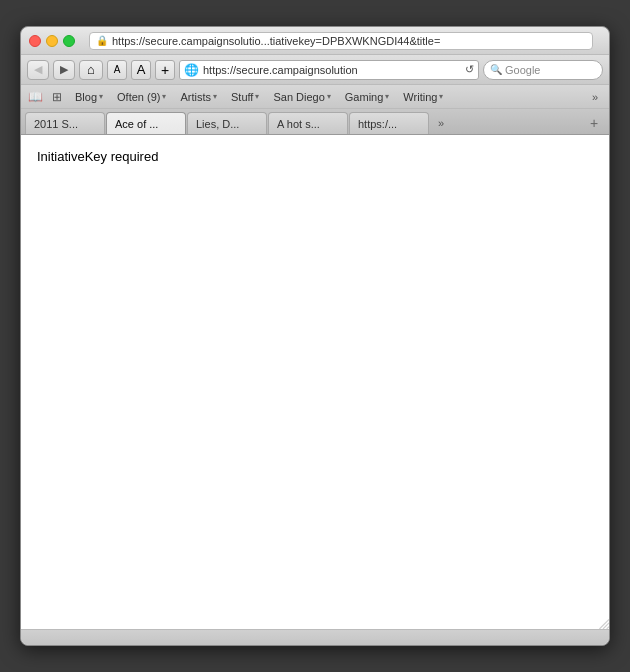 The width and height of the screenshot is (630, 672). I want to click on status-bar, so click(315, 637).